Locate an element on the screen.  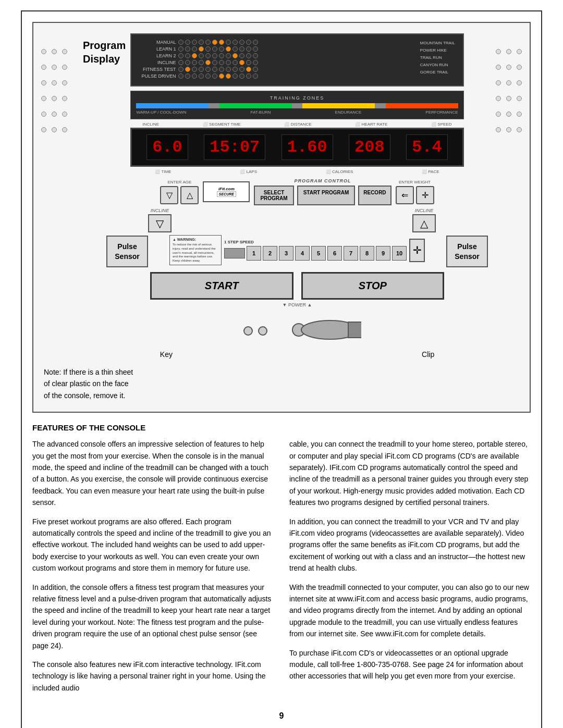
weight-arrows: ⇐ ✛ is located at coordinates (415, 195).